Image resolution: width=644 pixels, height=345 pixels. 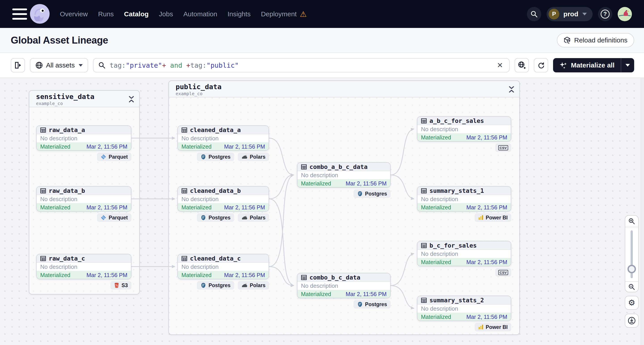 What do you see at coordinates (632, 320) in the screenshot?
I see `download-graph-button` at bounding box center [632, 320].